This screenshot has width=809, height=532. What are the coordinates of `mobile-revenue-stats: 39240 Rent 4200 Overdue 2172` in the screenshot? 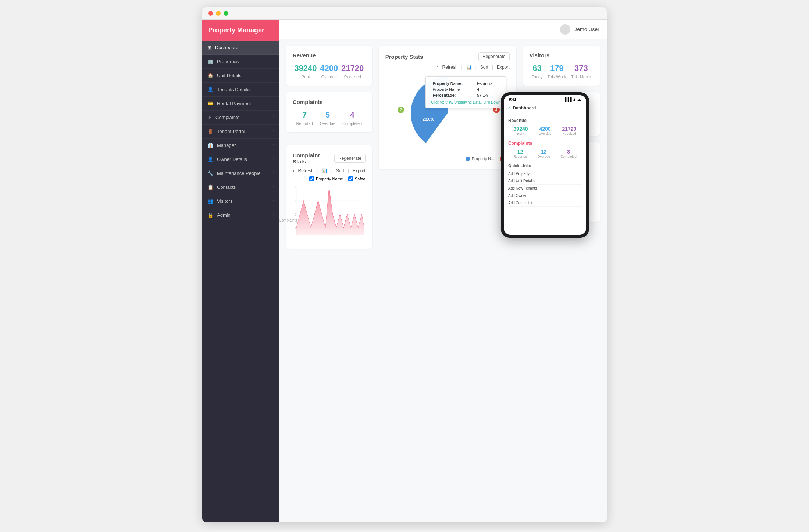 It's located at (545, 131).